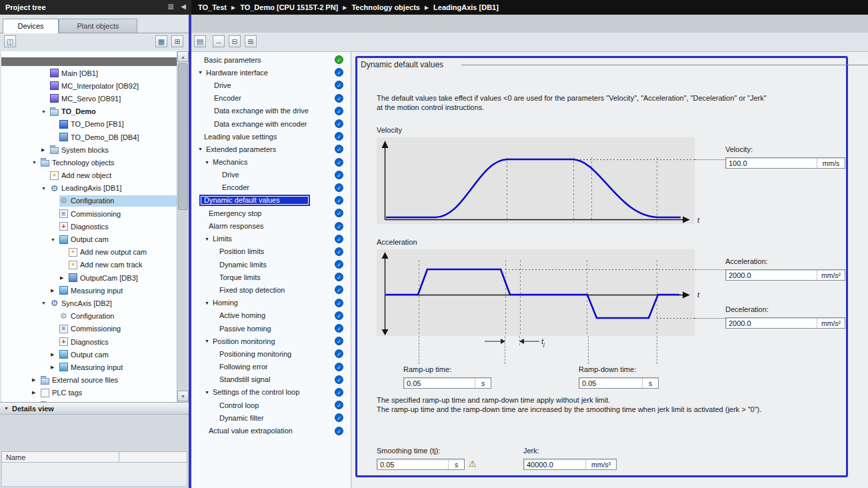 The height and width of the screenshot is (488, 868). What do you see at coordinates (439, 383) in the screenshot?
I see `ramp-up-time-input` at bounding box center [439, 383].